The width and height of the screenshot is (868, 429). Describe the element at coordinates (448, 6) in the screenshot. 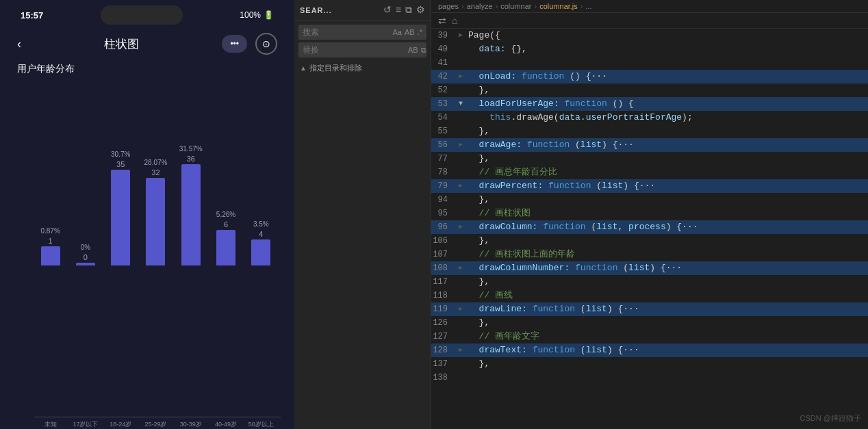

I see `breadcrumb-pages: pages` at that location.